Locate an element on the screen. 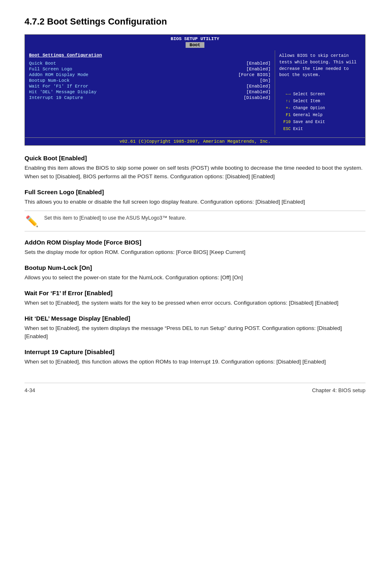  section-interrupt19: Interrupt 19 Capture [Disabled]When set … is located at coordinates (195, 357).